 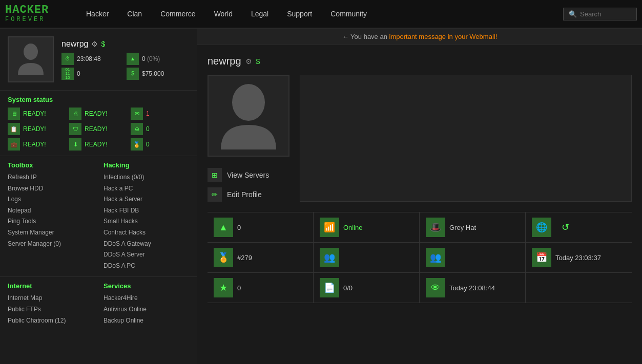 I want to click on hacking-list: Infections (0/0) Hack a PC Hack a Server…, so click(x=147, y=222).